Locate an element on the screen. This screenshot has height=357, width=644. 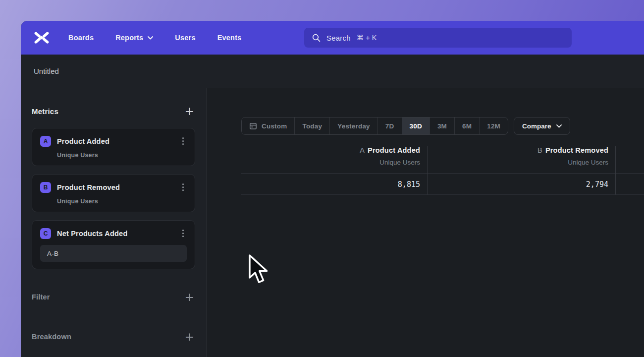
mixpanel-logo-icon is located at coordinates (42, 38).